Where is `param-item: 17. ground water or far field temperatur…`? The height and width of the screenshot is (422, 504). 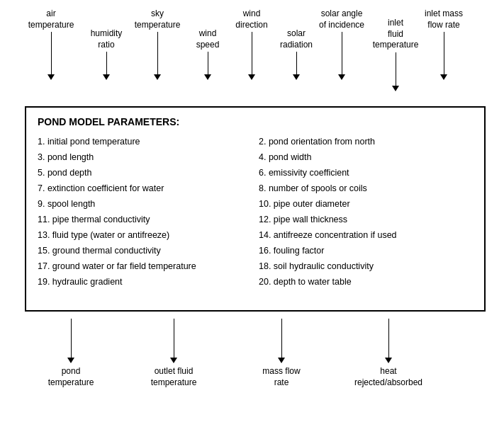
param-item: 17. ground water or far field temperatur… is located at coordinates (145, 266).